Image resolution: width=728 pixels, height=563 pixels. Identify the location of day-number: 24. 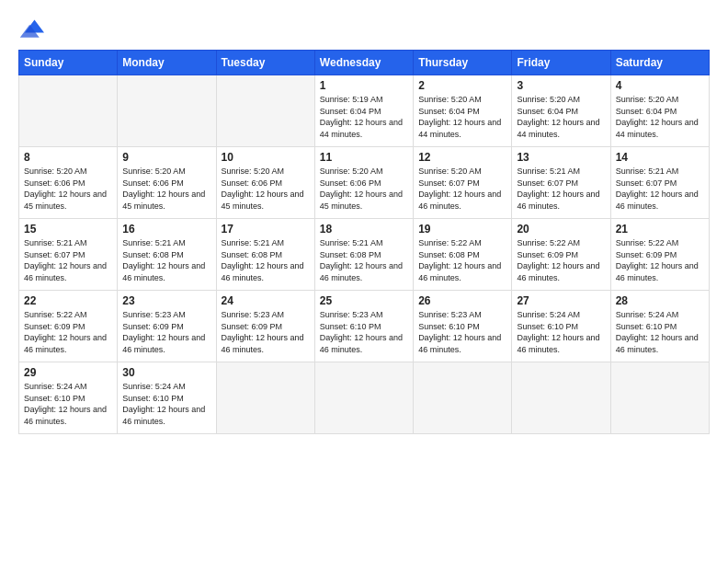
(266, 301).